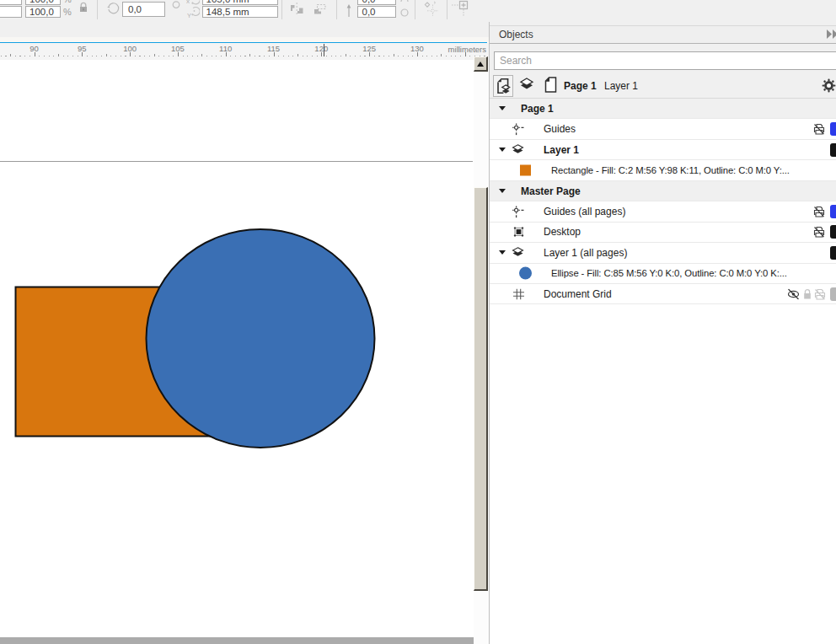  Describe the element at coordinates (237, 641) in the screenshot. I see `bottom-scrollbar-strip` at that location.